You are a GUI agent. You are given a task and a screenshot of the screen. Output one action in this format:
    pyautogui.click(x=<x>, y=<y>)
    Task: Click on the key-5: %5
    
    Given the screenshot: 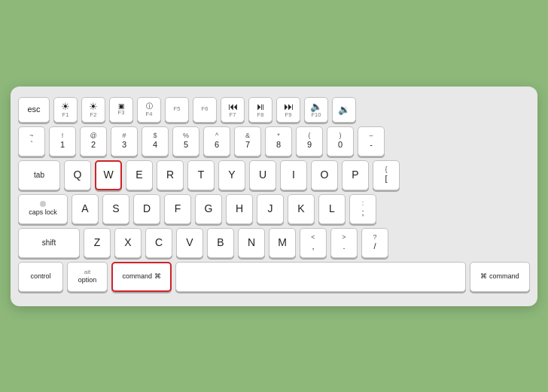 What is the action you would take?
    pyautogui.click(x=186, y=141)
    